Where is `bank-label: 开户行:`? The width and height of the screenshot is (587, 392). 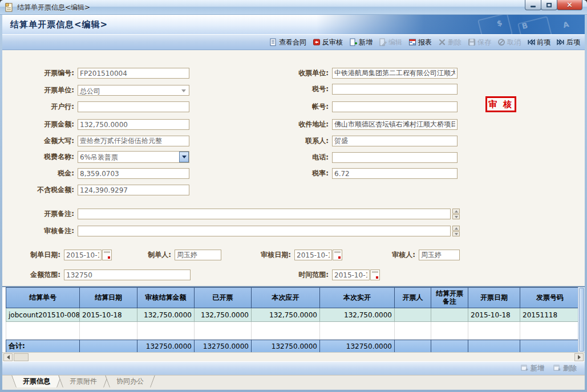 bank-label: 开户行: is located at coordinates (40, 107).